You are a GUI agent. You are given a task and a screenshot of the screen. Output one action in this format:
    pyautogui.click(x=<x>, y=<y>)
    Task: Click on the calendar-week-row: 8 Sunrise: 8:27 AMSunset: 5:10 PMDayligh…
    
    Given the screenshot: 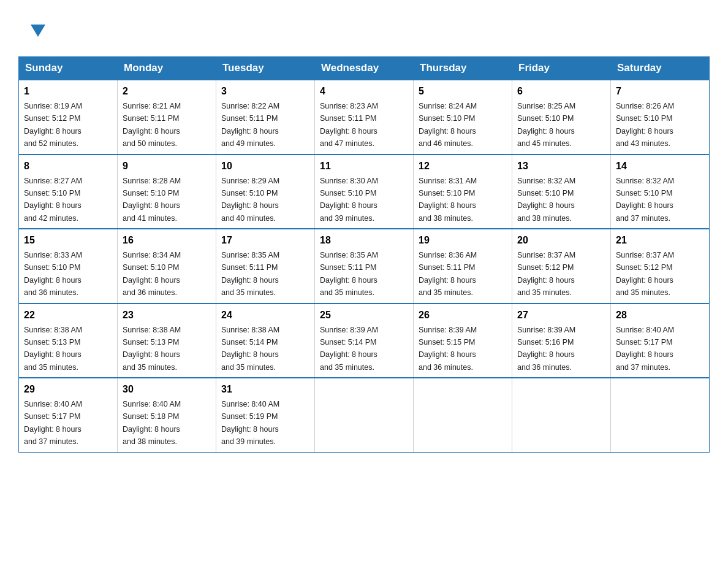 What is the action you would take?
    pyautogui.click(x=364, y=192)
    